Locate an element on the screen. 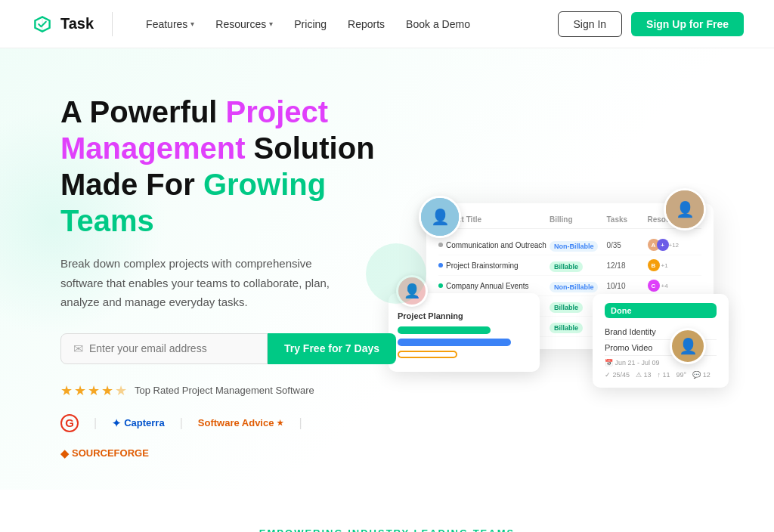 The width and height of the screenshot is (774, 532). table-row: Communication and Outreach Non-Billable … is located at coordinates (570, 245).